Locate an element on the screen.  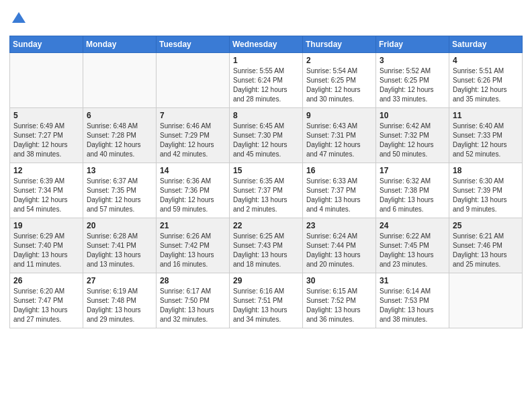
day-info: Sunrise: 6:25 AM Sunset: 7:43 PM Dayligh… is located at coordinates (266, 250).